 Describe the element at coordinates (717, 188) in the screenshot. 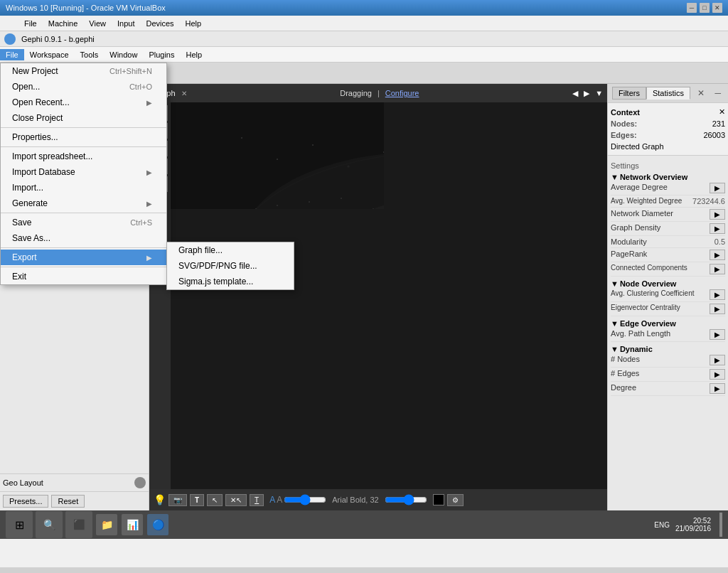

I see `run-avg-degree: ▶` at that location.